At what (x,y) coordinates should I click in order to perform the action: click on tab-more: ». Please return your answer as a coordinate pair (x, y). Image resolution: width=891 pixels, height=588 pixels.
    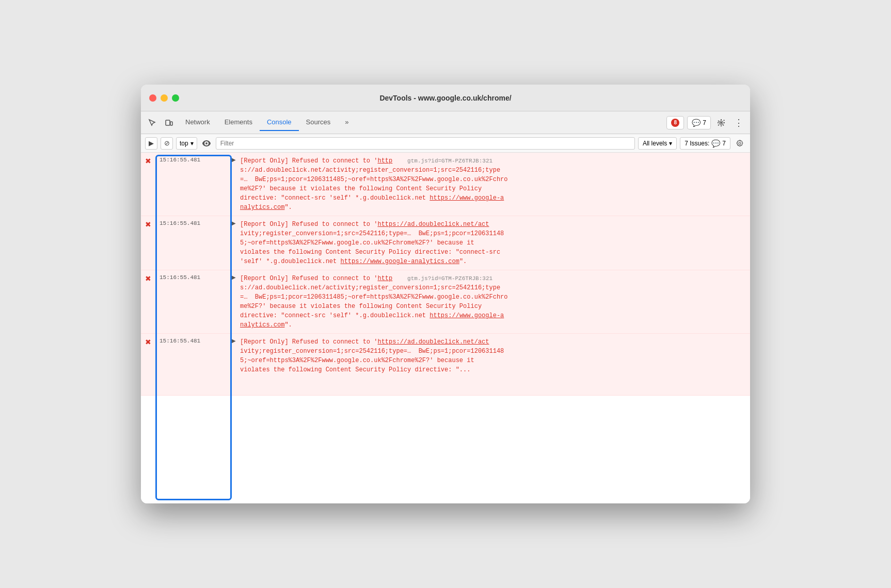
    Looking at the image, I should click on (347, 123).